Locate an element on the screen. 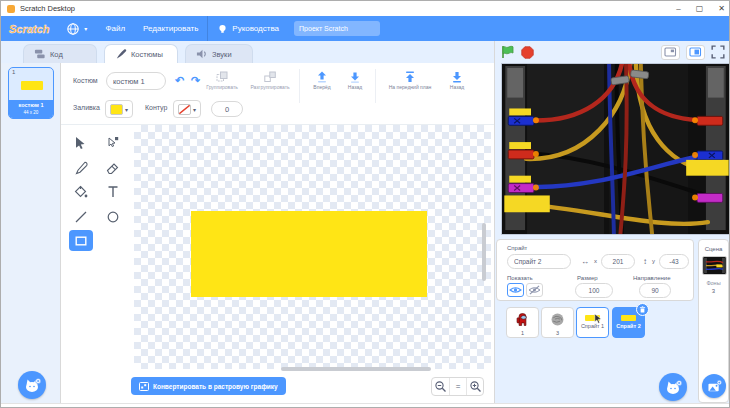 This screenshot has height=408, width=730. sprite-size-input: 100 is located at coordinates (594, 290).